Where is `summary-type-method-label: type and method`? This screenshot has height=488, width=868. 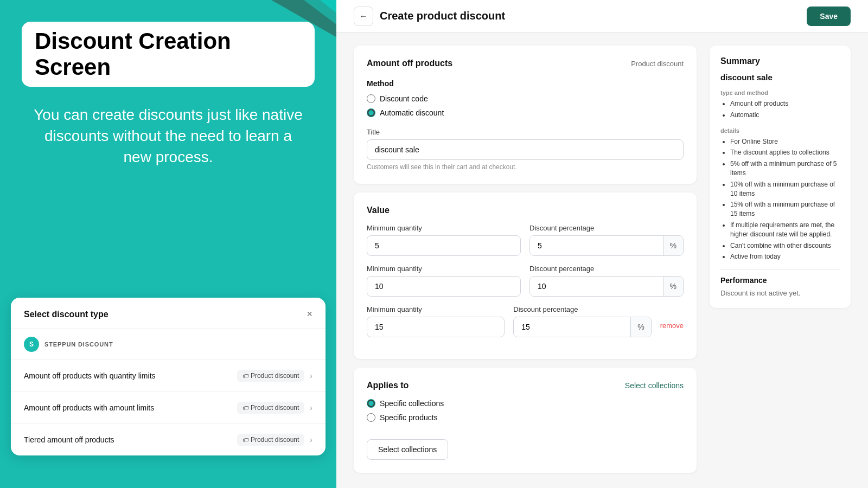
summary-type-method-label: type and method is located at coordinates (780, 93).